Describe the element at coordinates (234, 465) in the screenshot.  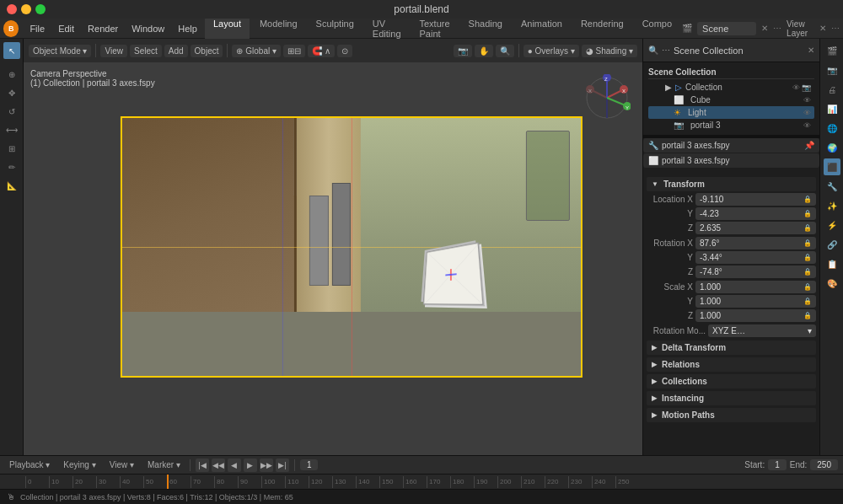
I see `play-back-btn: ◀` at that location.